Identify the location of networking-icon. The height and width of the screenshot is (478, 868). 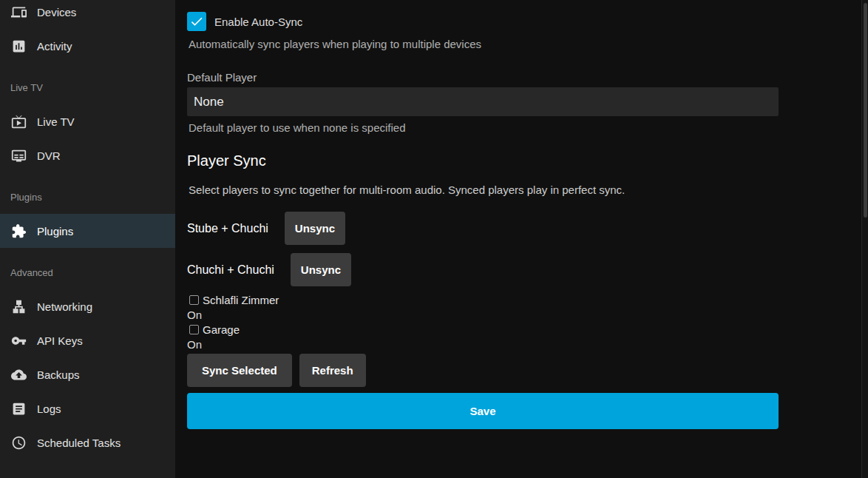
(18, 306).